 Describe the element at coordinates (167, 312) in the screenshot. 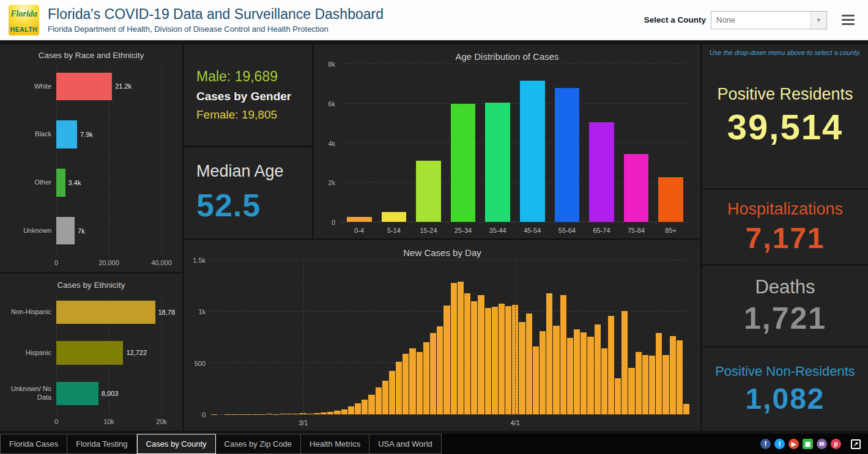

I see `value-label: 18,78` at that location.